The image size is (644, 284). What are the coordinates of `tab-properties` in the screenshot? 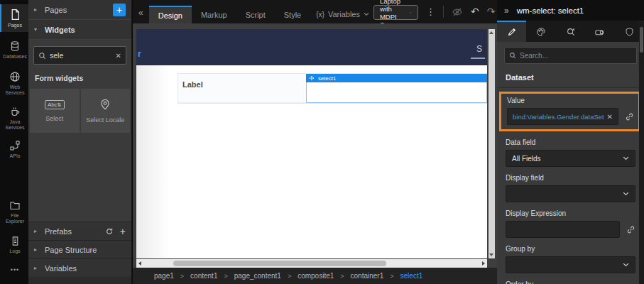 It's located at (511, 31).